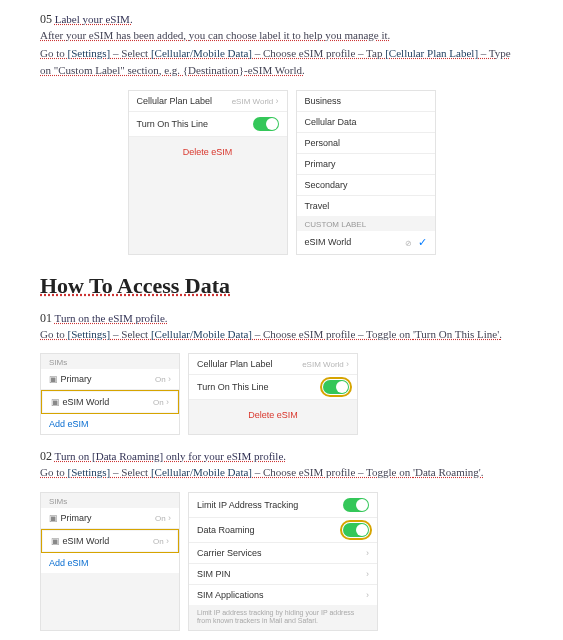  Describe the element at coordinates (283, 506) in the screenshot. I see `limit-ip-cell: Limit IP Address Tracking` at that location.